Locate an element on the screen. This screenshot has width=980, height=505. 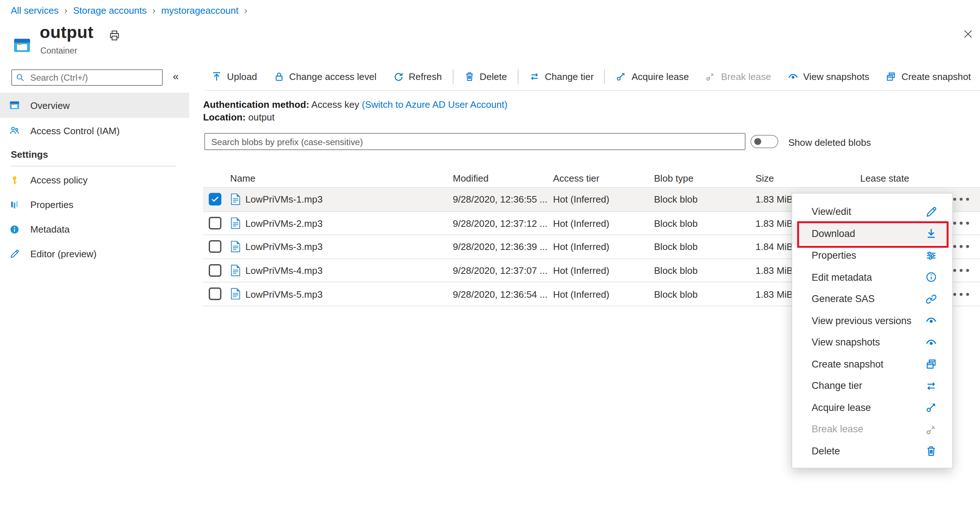
show-deleted-blobs-toggle is located at coordinates (765, 141).